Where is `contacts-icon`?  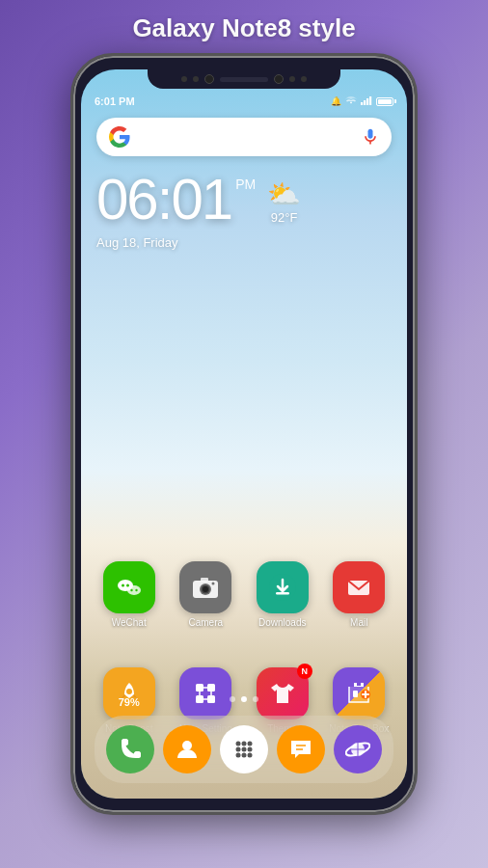 contacts-icon is located at coordinates (187, 749).